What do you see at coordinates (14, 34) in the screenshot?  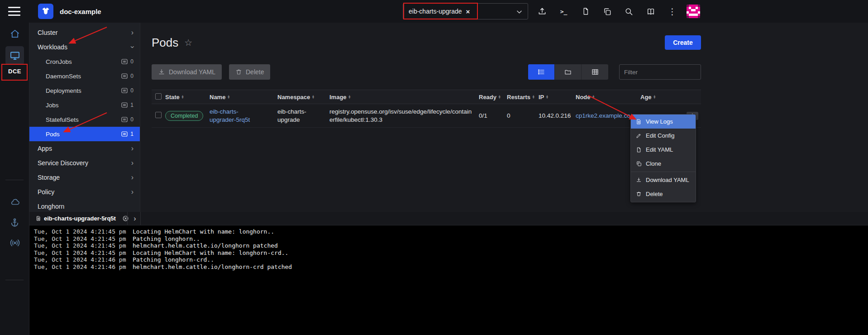 I see `home-button` at bounding box center [14, 34].